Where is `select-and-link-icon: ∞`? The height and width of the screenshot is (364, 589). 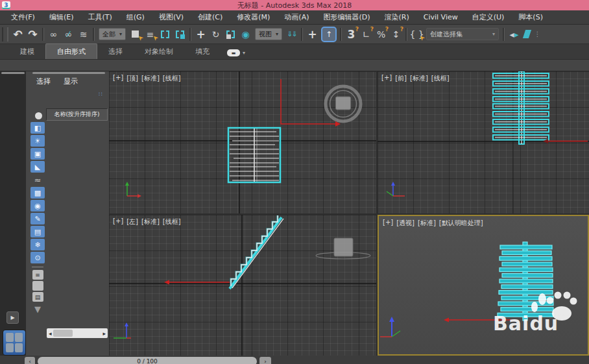
select-and-link-icon: ∞ is located at coordinates (53, 34).